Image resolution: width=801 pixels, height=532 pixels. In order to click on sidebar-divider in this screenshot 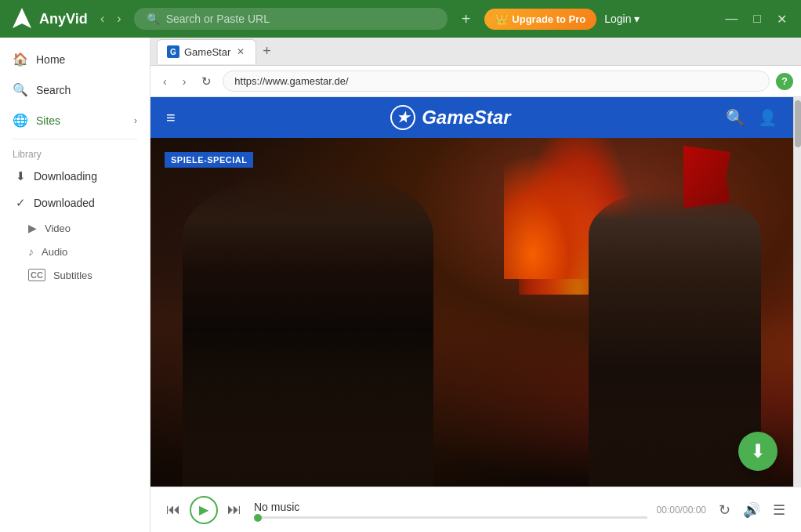, I will do `click(75, 139)`.